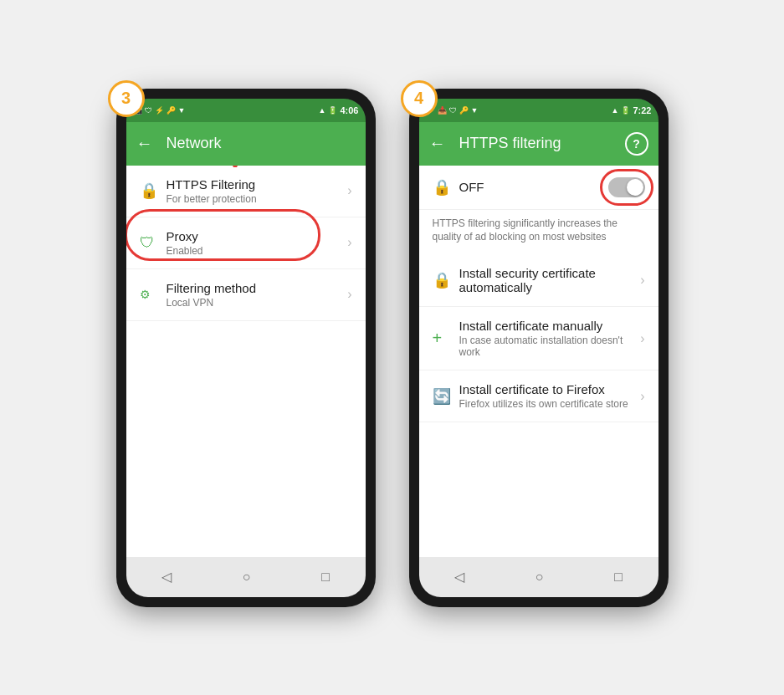 The image size is (784, 695). I want to click on nav-recent-4: □, so click(618, 577).